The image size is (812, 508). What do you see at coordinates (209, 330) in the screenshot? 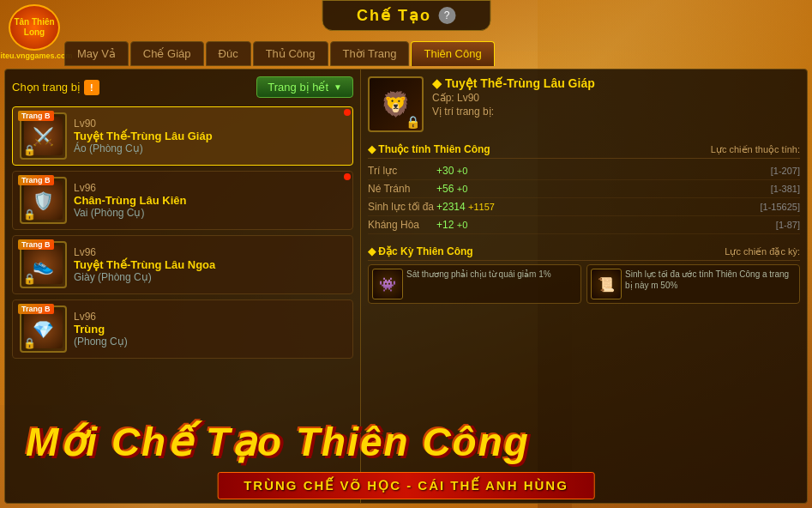
I see `item-name: Trùng` at bounding box center [209, 330].